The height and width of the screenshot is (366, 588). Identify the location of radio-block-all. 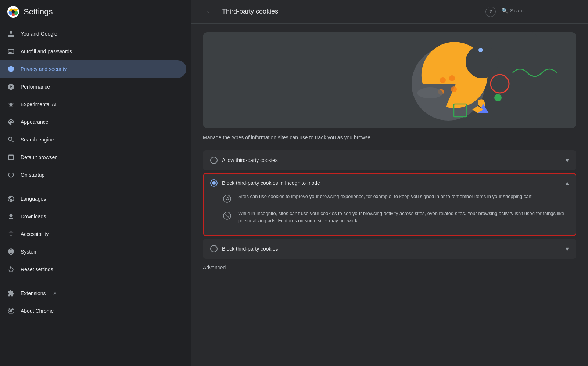
(214, 249).